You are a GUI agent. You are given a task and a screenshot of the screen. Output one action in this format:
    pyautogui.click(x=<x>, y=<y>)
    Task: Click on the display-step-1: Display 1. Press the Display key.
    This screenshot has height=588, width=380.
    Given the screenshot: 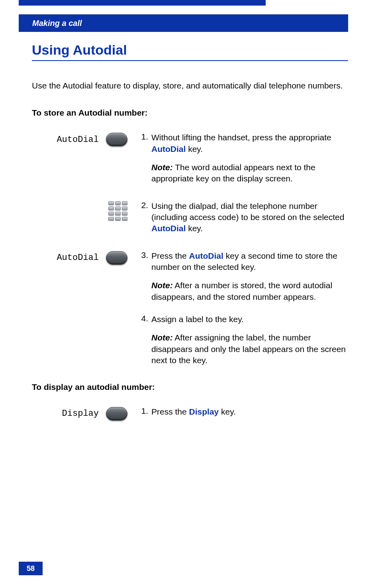 What is the action you would take?
    pyautogui.click(x=190, y=413)
    